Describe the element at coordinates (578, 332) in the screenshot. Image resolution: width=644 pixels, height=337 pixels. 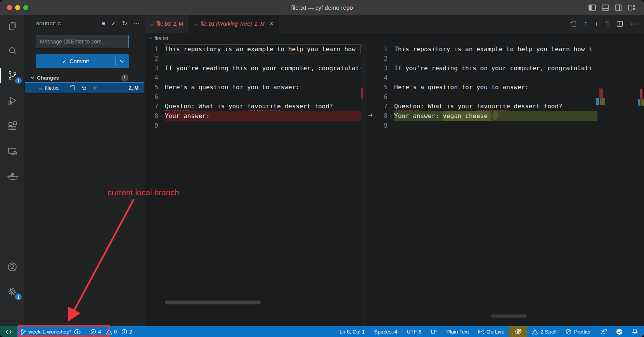
I see `prettier-item: Prettier` at that location.